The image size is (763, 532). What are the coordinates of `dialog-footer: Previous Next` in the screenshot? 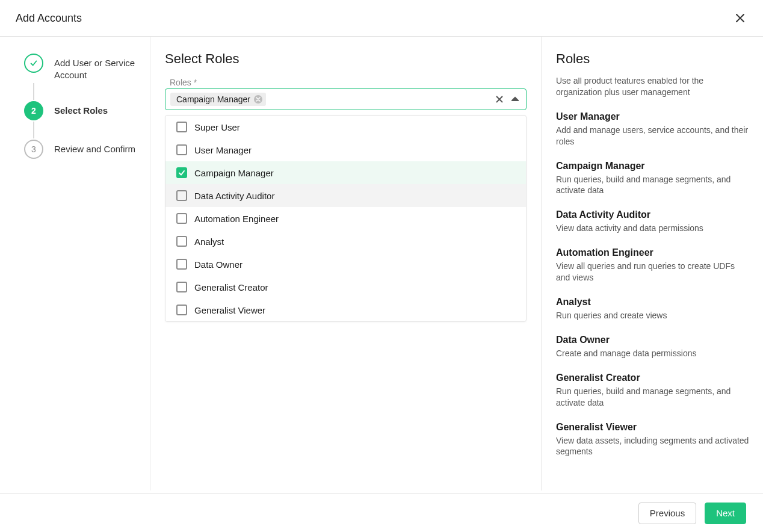 It's located at (382, 513).